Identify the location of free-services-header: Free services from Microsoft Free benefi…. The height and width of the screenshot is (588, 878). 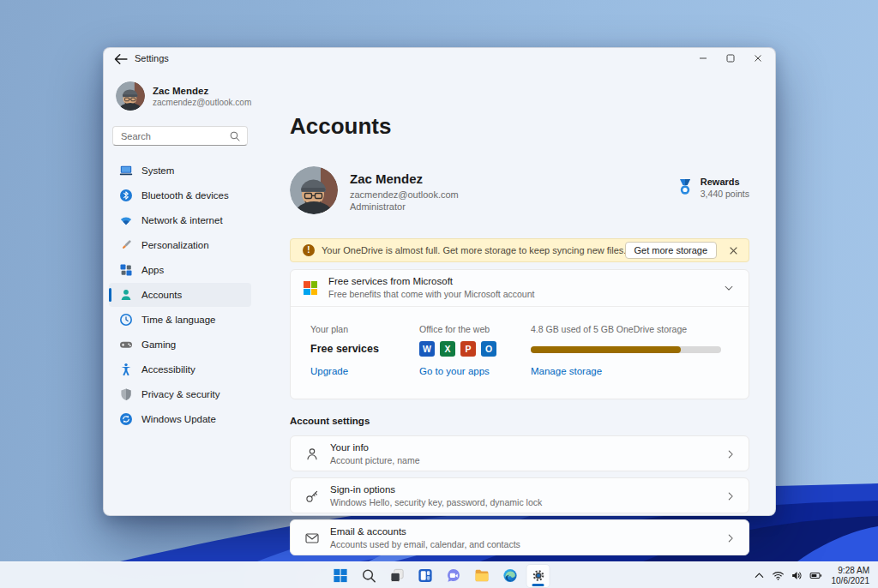
(520, 288).